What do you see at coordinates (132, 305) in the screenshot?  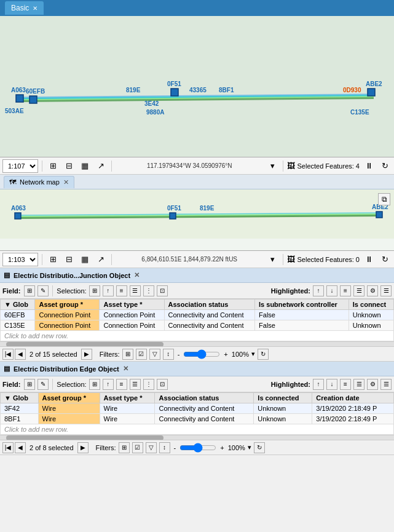 I see `col-assettype-1: Asset type *` at bounding box center [132, 305].